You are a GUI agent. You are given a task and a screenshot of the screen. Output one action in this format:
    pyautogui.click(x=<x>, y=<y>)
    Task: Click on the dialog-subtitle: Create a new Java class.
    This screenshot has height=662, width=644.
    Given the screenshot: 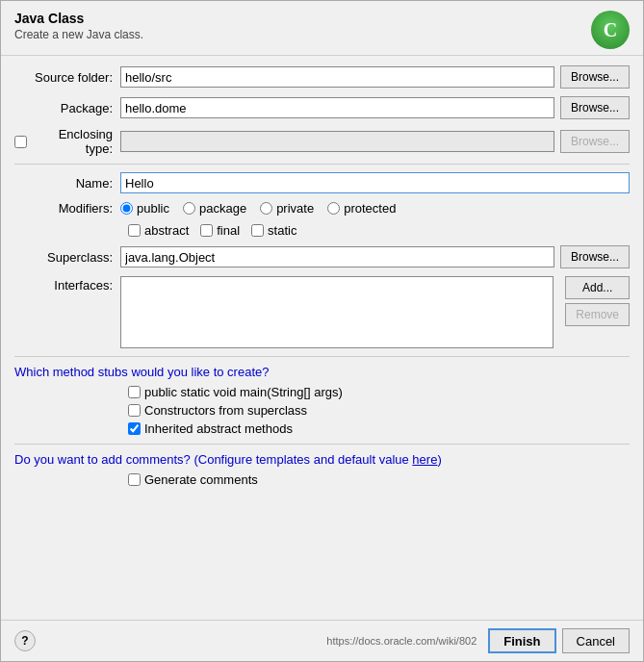 What is the action you would take?
    pyautogui.click(x=79, y=35)
    